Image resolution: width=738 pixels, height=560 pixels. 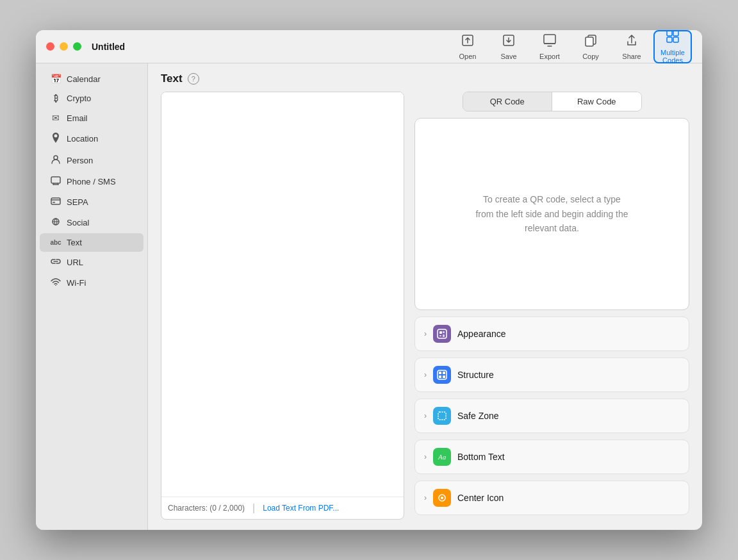 What do you see at coordinates (91, 182) in the screenshot?
I see `sidebar-item-label-phone-sms: Phone / SMS` at bounding box center [91, 182].